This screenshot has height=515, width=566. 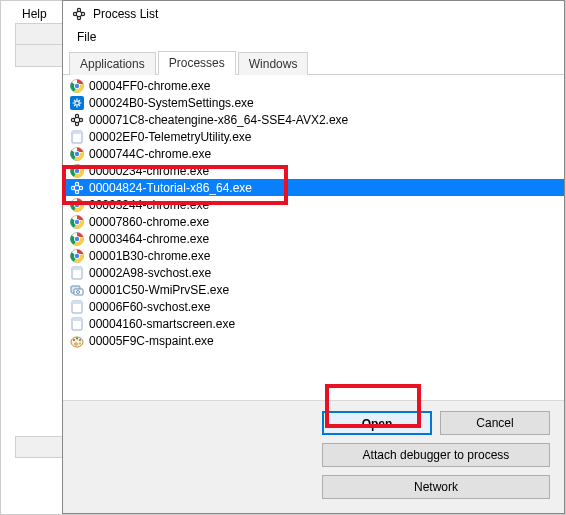 I want to click on process-label: 0000744C-chrome.exe, so click(x=150, y=154).